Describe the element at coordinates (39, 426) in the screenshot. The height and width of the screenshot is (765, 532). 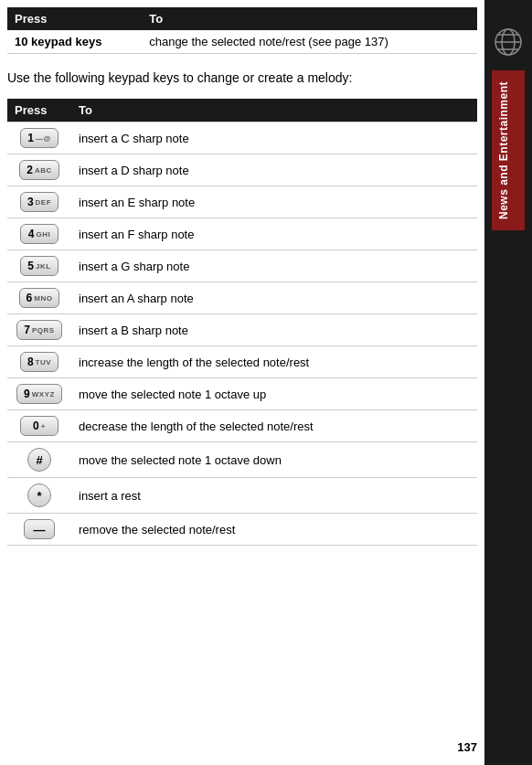
I see `key-cell: 0 +` at that location.